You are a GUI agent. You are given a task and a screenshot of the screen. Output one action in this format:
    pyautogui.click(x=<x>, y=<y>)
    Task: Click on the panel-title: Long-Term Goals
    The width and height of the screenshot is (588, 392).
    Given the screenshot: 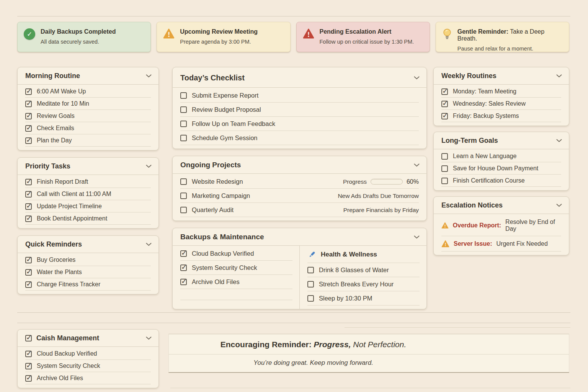 What is the action you would take?
    pyautogui.click(x=470, y=141)
    